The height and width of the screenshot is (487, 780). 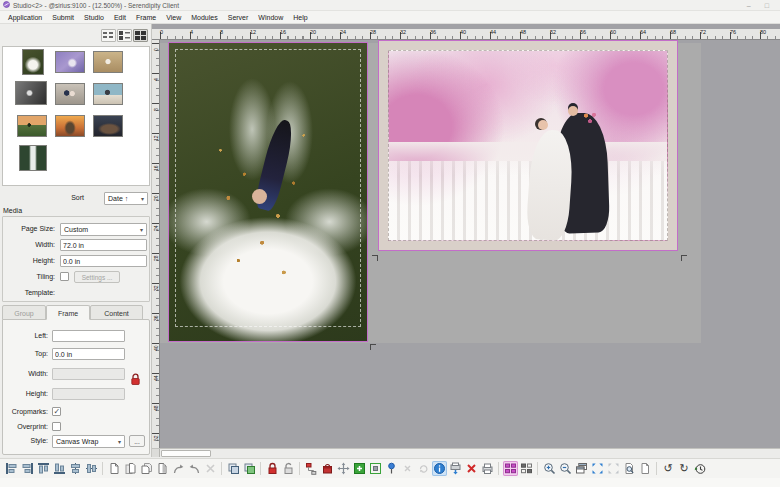 I want to click on media-grid-active-icon, so click(x=510, y=468).